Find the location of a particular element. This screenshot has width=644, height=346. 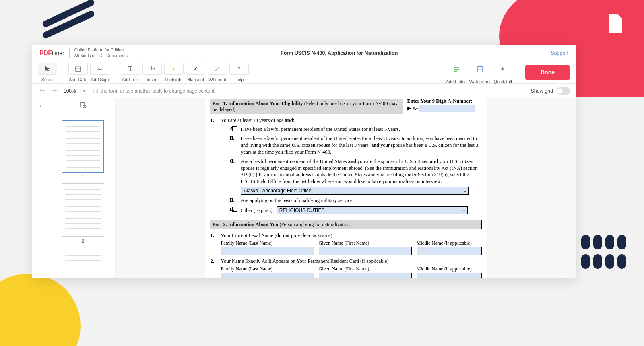

q1-number: 1. is located at coordinates (215, 166).